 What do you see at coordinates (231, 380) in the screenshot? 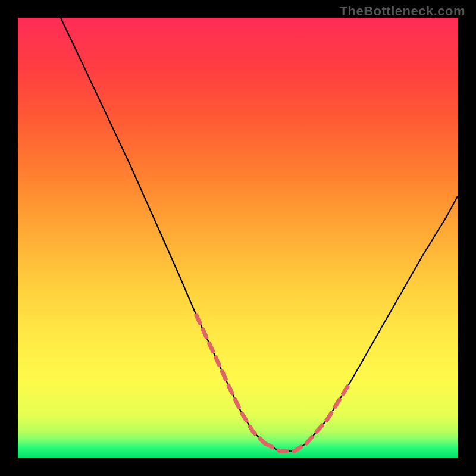
I see `highlight-left` at bounding box center [231, 380].